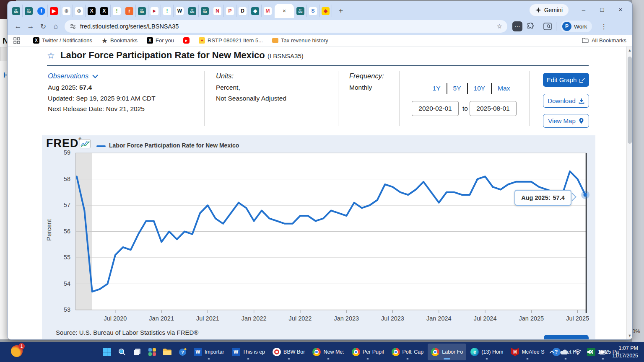  What do you see at coordinates (63, 40) in the screenshot?
I see `bookmark-item: XTwitter / Notifications` at bounding box center [63, 40].